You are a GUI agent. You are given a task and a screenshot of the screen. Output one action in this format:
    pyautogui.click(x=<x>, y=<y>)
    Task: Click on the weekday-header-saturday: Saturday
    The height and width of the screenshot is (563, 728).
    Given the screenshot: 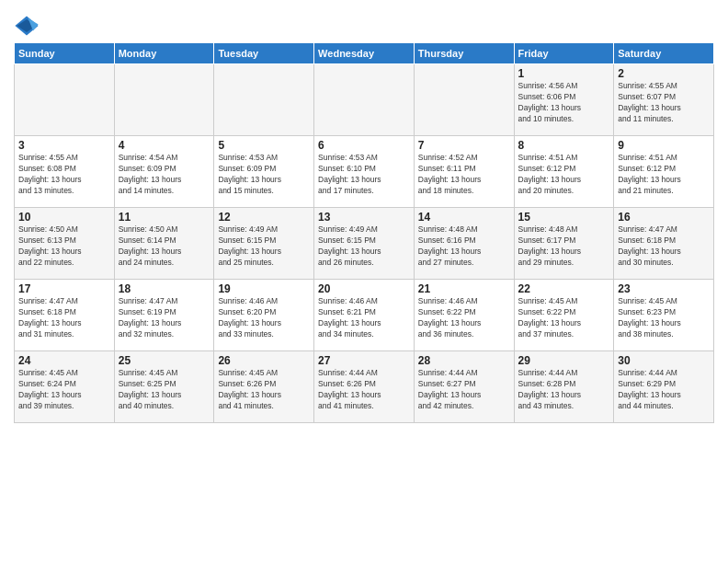 What is the action you would take?
    pyautogui.click(x=664, y=53)
    